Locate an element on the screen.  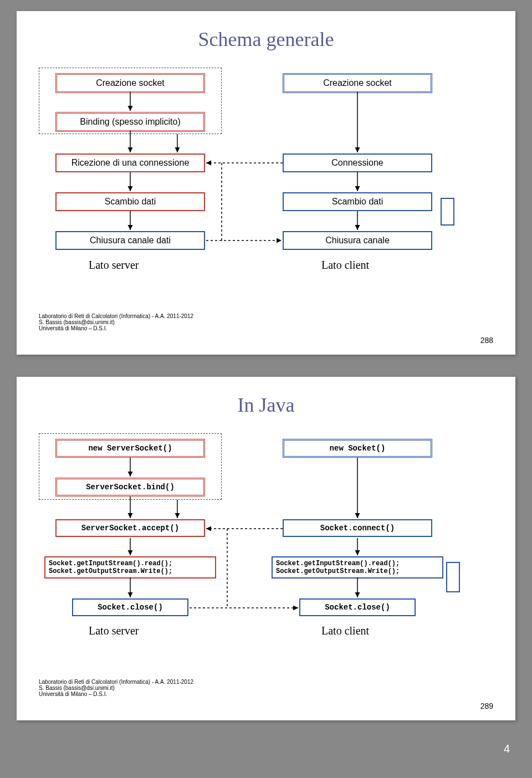
server-create-box: new ServerSocket() is located at coordinates (130, 448).